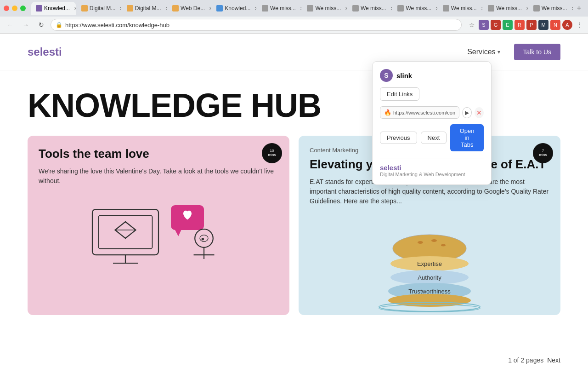  Describe the element at coordinates (193, 8) in the screenshot. I see `tab-label-3: Web De...` at that location.